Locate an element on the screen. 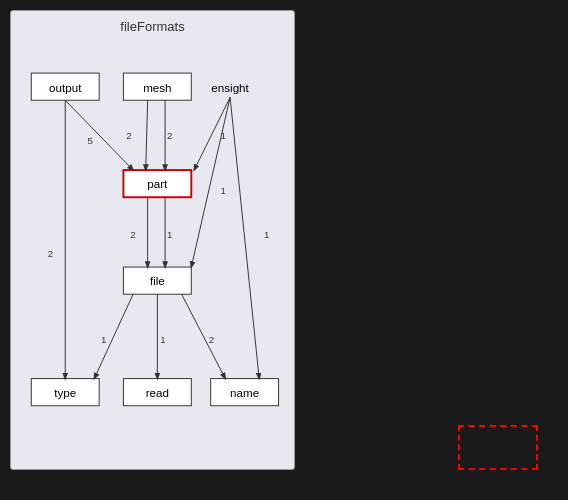 Image resolution: width=568 pixels, height=500 pixels. edge-output-type-label: 2 is located at coordinates (50, 254).